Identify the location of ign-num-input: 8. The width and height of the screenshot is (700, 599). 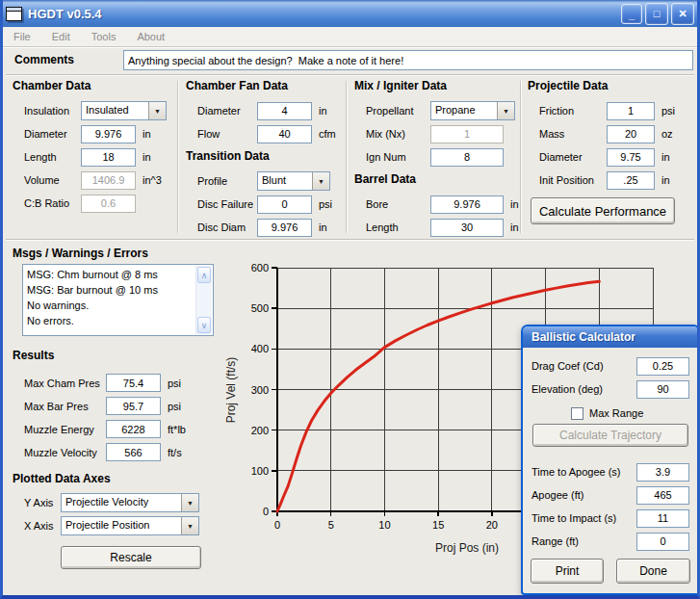
(467, 158).